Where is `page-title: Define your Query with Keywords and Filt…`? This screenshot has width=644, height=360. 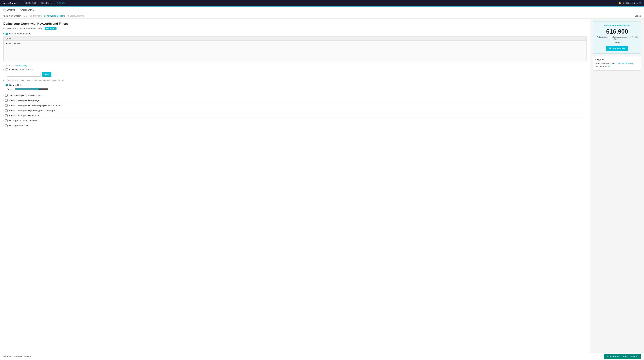 page-title: Define your Query with Keywords and Filt… is located at coordinates (295, 24).